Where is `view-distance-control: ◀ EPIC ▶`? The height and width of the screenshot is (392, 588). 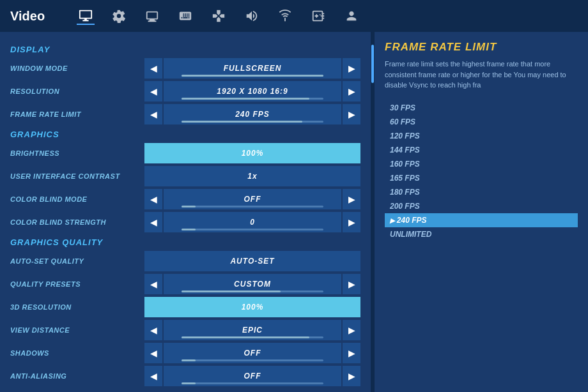
view-distance-control: ◀ EPIC ▶ is located at coordinates (252, 330).